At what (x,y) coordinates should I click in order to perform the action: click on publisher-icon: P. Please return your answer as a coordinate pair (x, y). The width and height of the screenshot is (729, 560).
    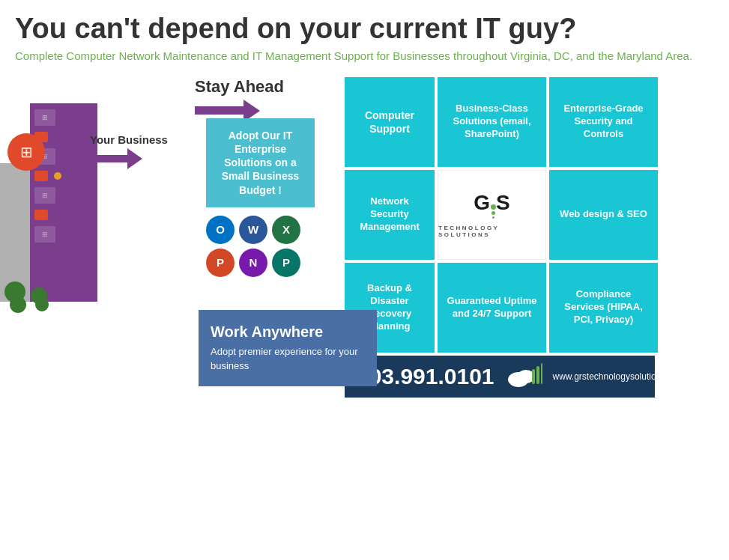
    Looking at the image, I should click on (286, 263).